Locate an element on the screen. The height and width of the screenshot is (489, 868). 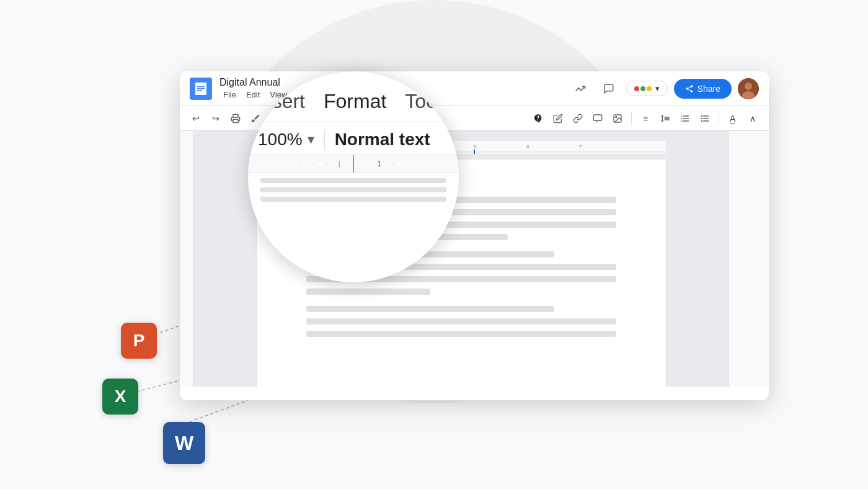
magnifier: Insert Format Tools 100% ▾ Normal text ·… is located at coordinates (353, 177).